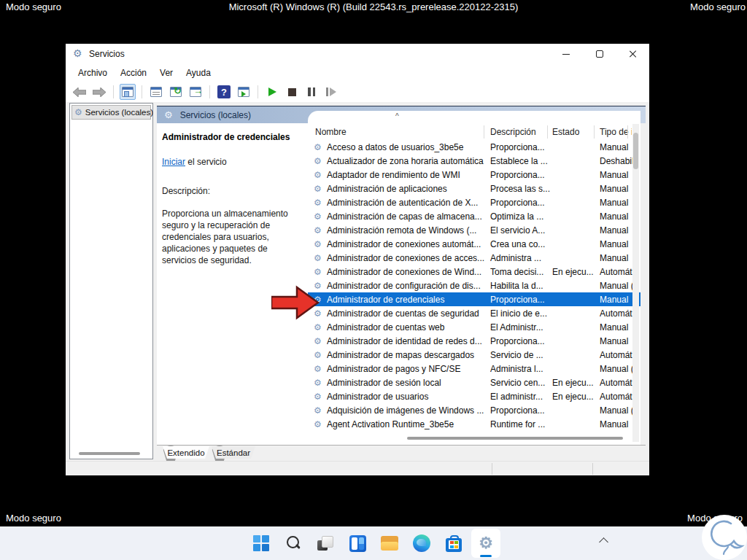 The width and height of the screenshot is (747, 560). Describe the element at coordinates (474, 369) in the screenshot. I see `service-row: ⚙ Administrador de pagos y NFC/SE Admini…` at that location.